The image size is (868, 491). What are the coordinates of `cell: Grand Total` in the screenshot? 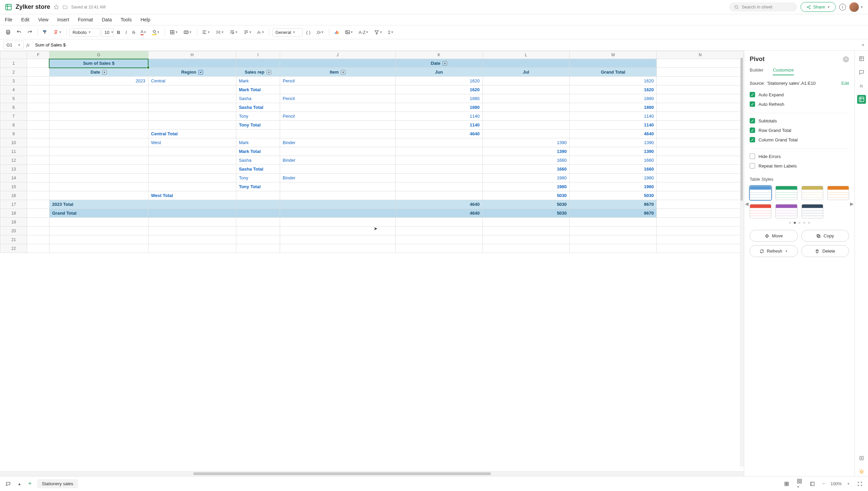 It's located at (99, 213).